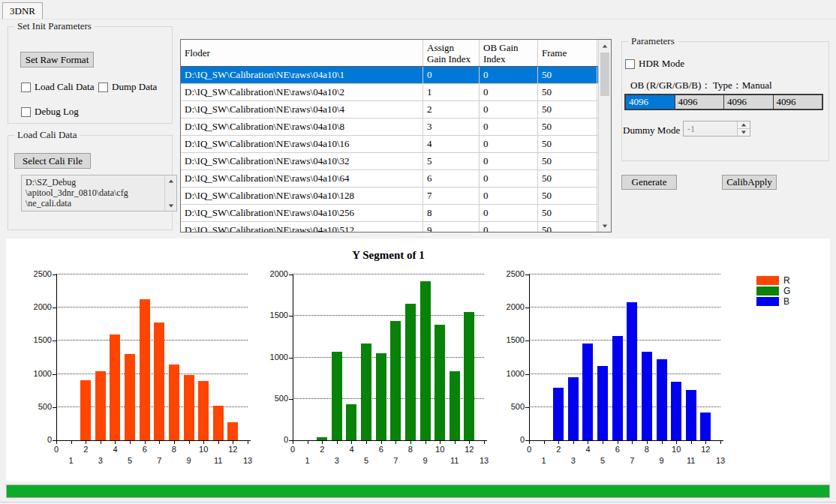  What do you see at coordinates (418, 20) in the screenshot?
I see `tab-strip-divider` at bounding box center [418, 20].